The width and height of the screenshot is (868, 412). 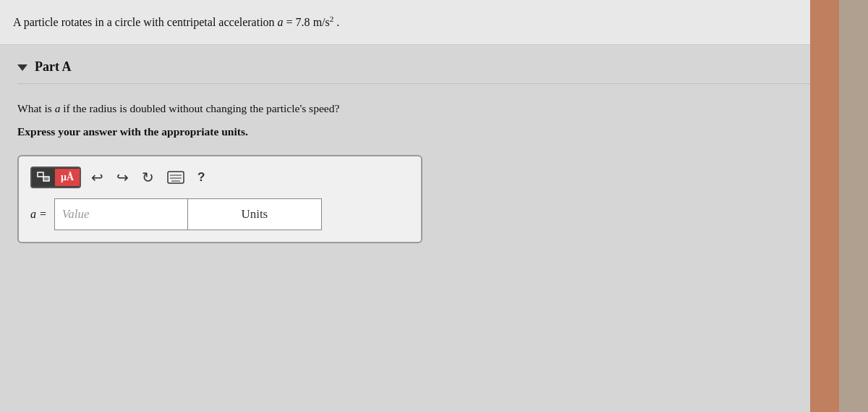 What do you see at coordinates (176, 177) in the screenshot?
I see `keyboard-button` at bounding box center [176, 177].